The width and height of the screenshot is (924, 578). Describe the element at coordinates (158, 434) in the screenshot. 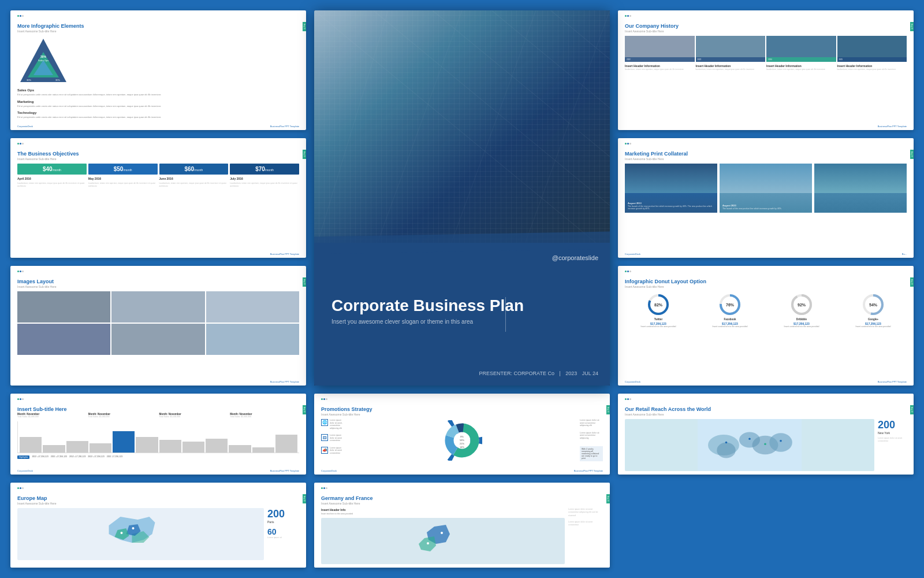

I see `slide-bar-chart: Aug 13 Insert Sub-title Here Month: Nove…` at that location.